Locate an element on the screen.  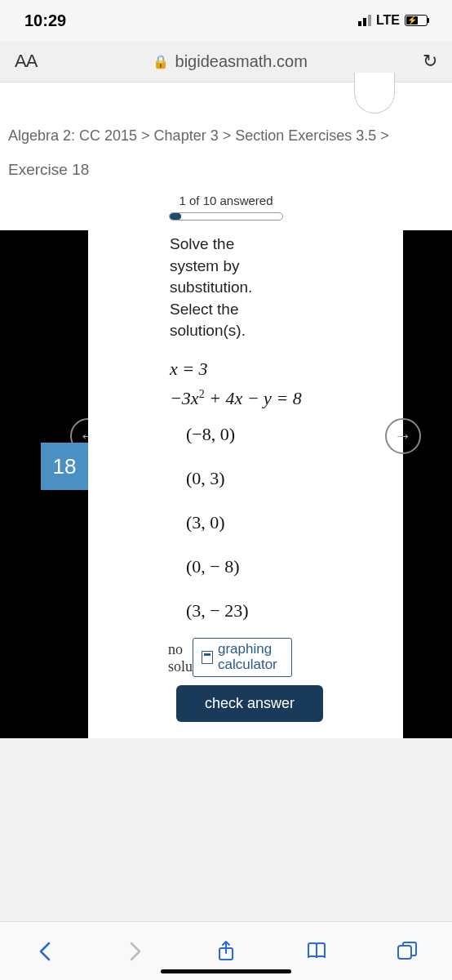
back-button is located at coordinates (45, 951).